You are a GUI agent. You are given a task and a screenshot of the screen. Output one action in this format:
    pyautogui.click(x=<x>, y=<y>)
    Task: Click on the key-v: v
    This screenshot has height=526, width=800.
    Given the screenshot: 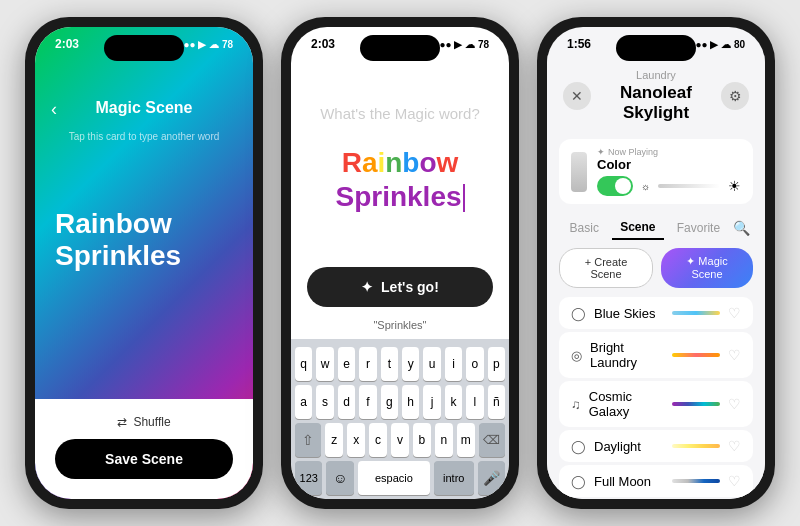 What is the action you would take?
    pyautogui.click(x=400, y=440)
    